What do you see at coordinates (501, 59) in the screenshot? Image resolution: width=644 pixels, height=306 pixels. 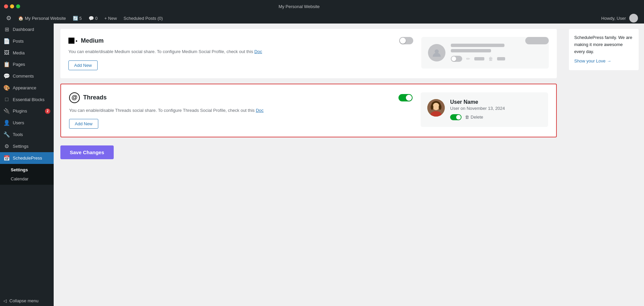 I see `medium-preview-line4` at bounding box center [501, 59].